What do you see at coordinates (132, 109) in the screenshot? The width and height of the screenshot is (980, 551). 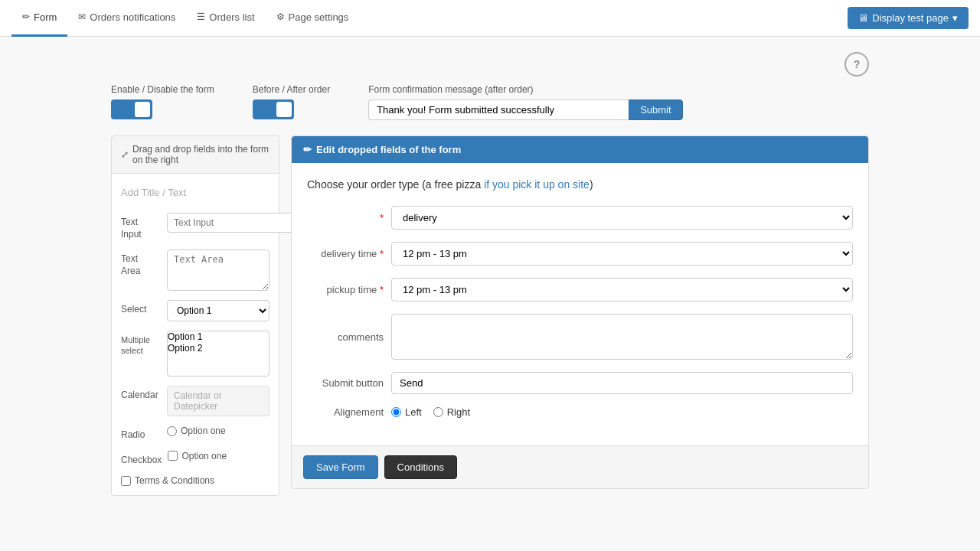 I see `enable-toggle` at bounding box center [132, 109].